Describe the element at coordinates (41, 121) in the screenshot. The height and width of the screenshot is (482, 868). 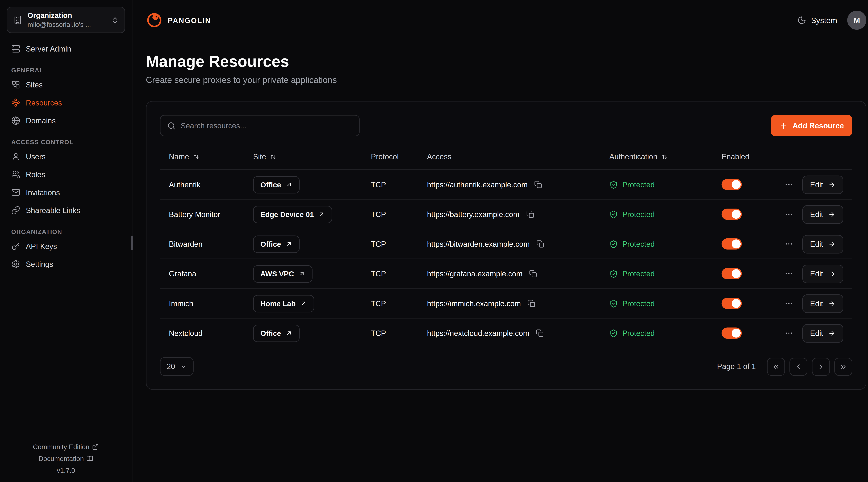
I see `sidebar-item-label: Domains` at that location.